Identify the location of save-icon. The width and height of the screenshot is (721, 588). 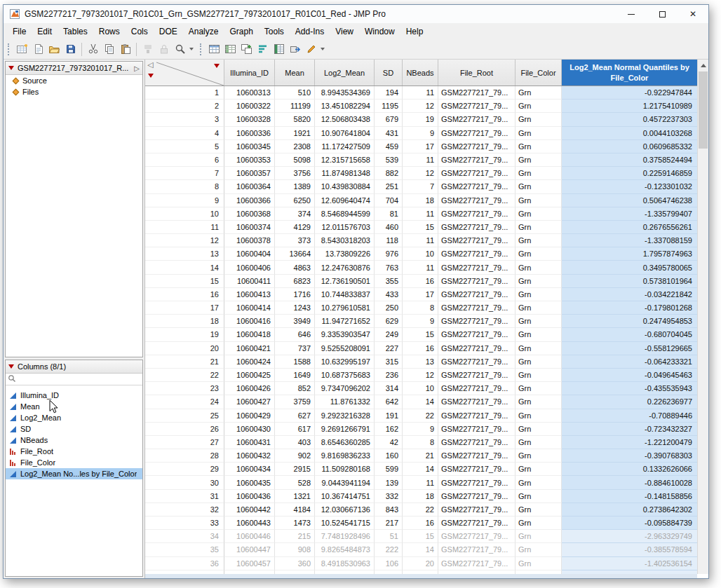
(70, 49).